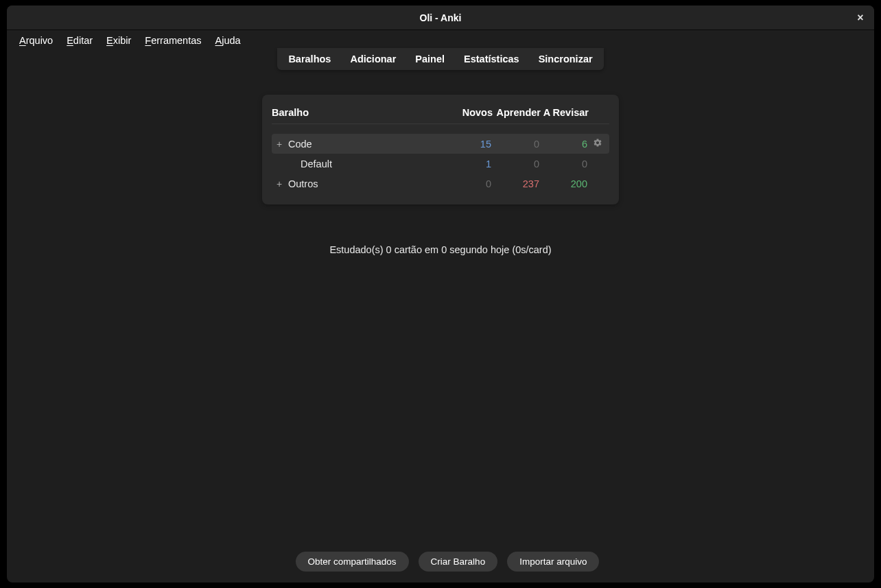 Image resolution: width=881 pixels, height=588 pixels. I want to click on menu-edit: Editar, so click(80, 40).